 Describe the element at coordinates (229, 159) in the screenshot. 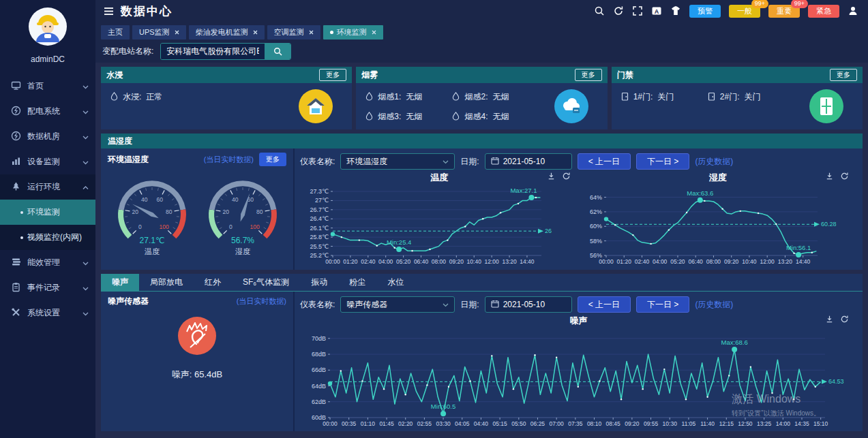

I see `realtime-data-label: (当日实时数据)` at that location.